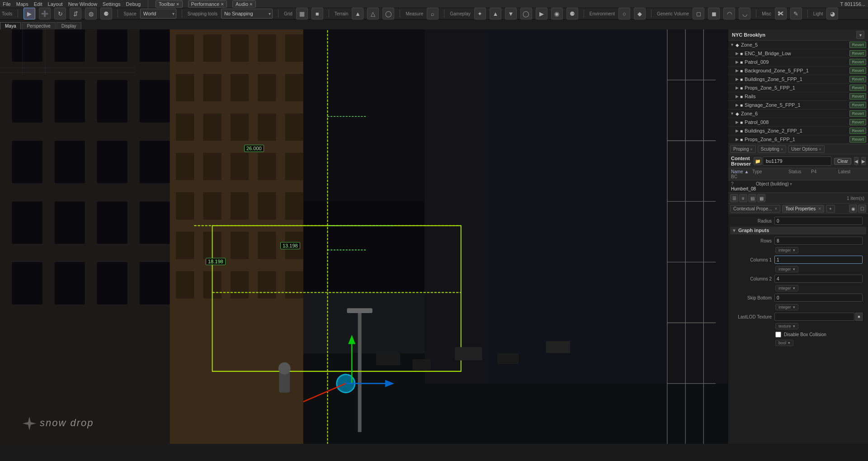 This screenshot has width=868, height=461. Describe the element at coordinates (789, 343) in the screenshot. I see `disable-box-type-arrow: ▾` at that location.